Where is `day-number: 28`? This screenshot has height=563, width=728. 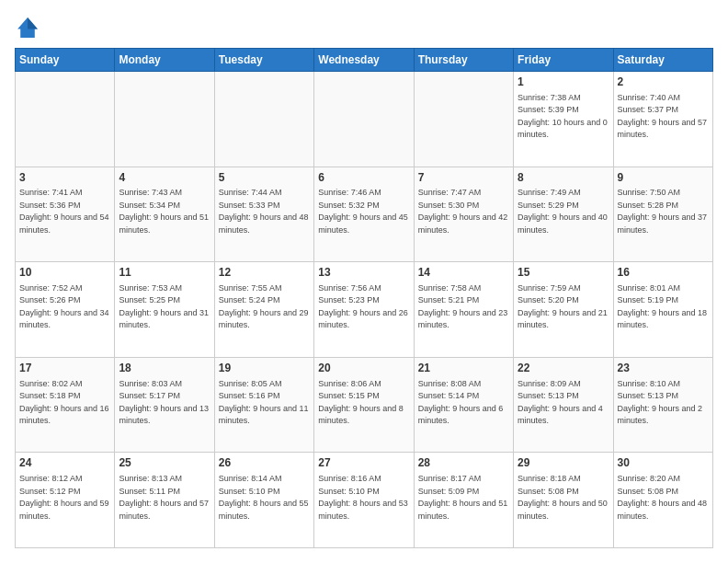 day-number: 28 is located at coordinates (463, 464).